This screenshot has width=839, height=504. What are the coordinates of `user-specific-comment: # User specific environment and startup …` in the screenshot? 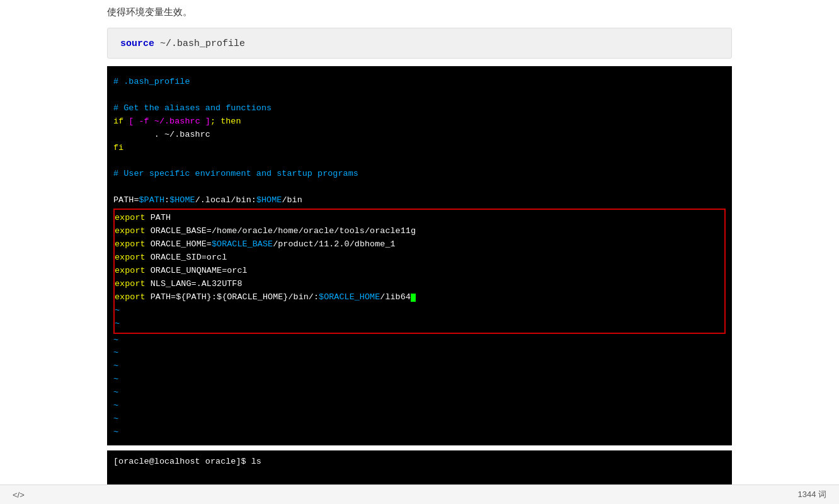 It's located at (420, 174).